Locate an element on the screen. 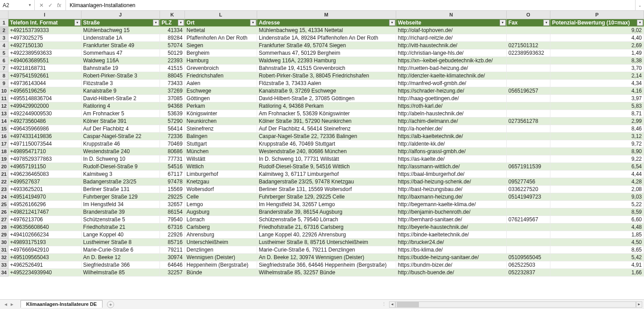 The width and height of the screenshot is (644, 309). cancel-icon: ✕ is located at coordinates (41, 5).